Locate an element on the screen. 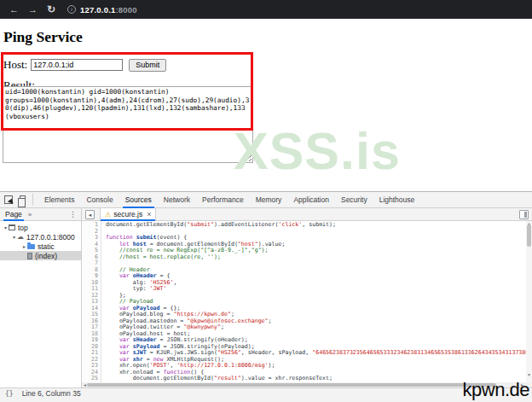 The width and height of the screenshot is (532, 402). cursor-position: Line 6, Column 35 is located at coordinates (51, 393).